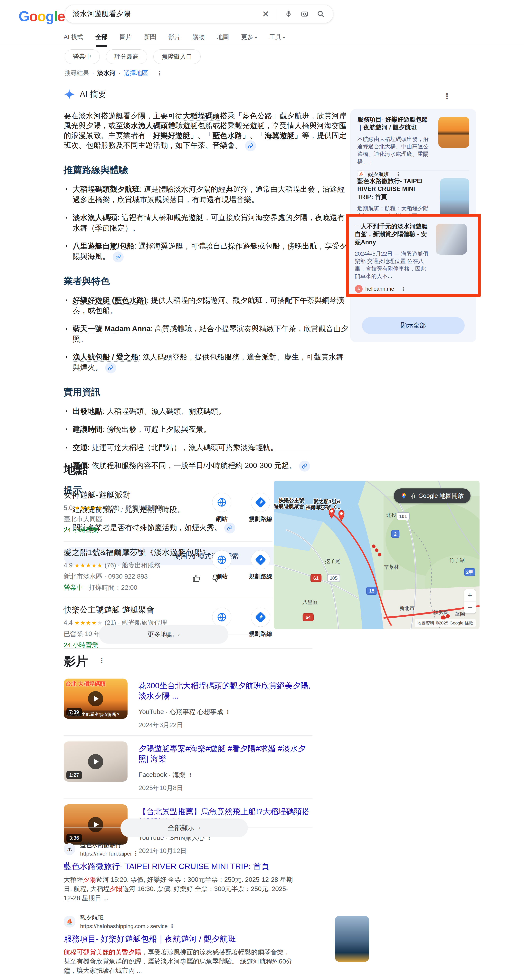 Image resolution: width=524 pixels, height=980 pixels. Describe the element at coordinates (168, 513) in the screenshot. I see `place-row: 女神遊艇-遊艇派對5.0 ★★★★★ (608) · 船隻出租服務臺北市大同區2…` at that location.